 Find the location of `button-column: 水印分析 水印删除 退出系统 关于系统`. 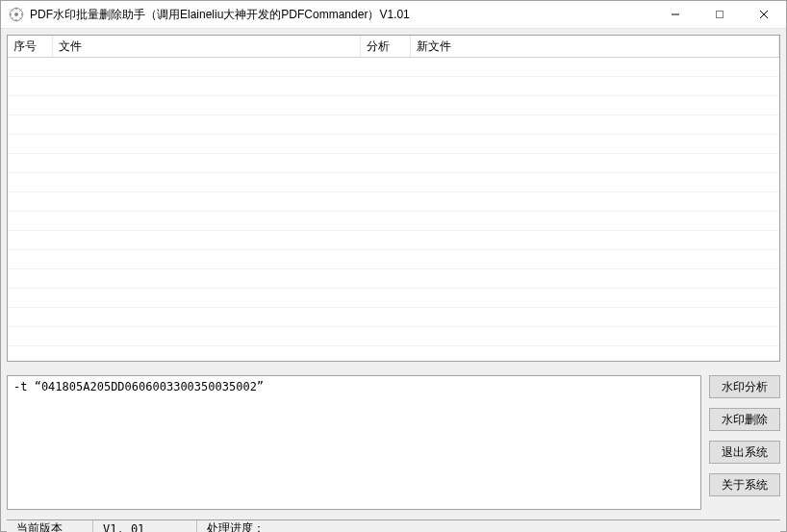

button-column: 水印分析 水印删除 退出系统 关于系统 is located at coordinates (745, 443).